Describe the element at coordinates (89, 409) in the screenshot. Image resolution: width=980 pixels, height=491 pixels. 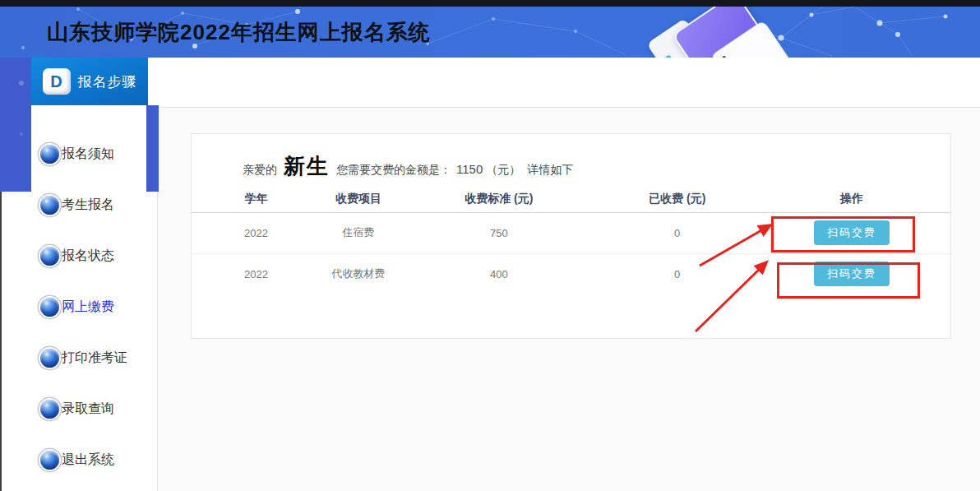
I see `sidebar-item-admission-query: 录取查询` at that location.